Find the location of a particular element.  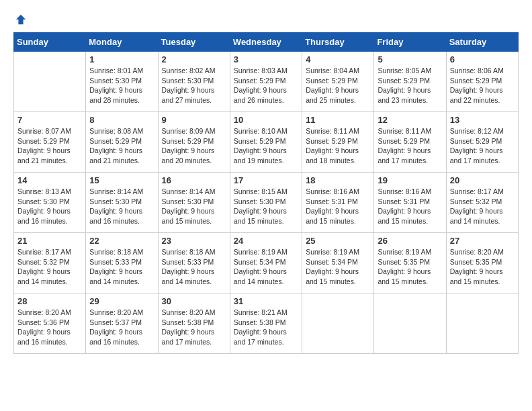

calendar-cell: 9Sunrise: 8:09 AMSunset: 5:29 PMDaylight… is located at coordinates (193, 142).